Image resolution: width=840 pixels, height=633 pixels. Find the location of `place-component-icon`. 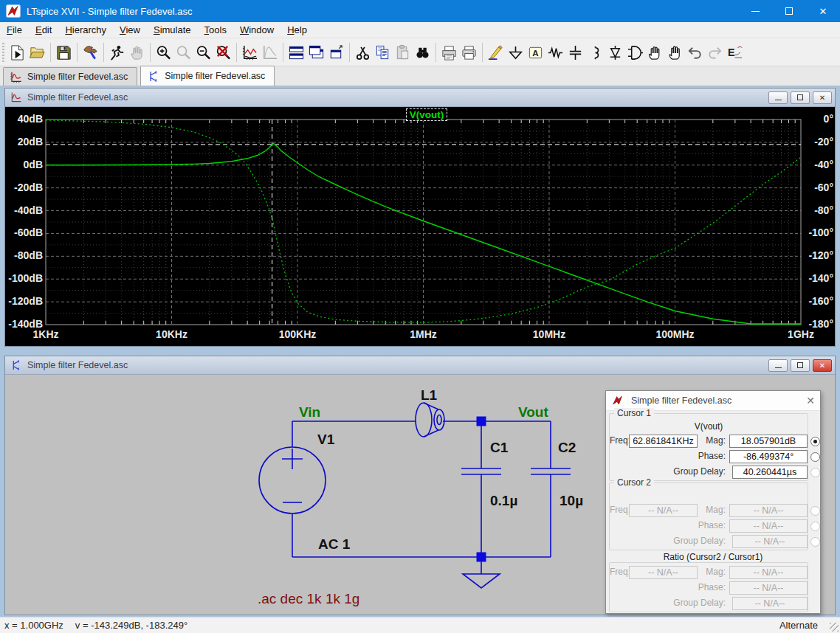

place-component-icon is located at coordinates (635, 53).